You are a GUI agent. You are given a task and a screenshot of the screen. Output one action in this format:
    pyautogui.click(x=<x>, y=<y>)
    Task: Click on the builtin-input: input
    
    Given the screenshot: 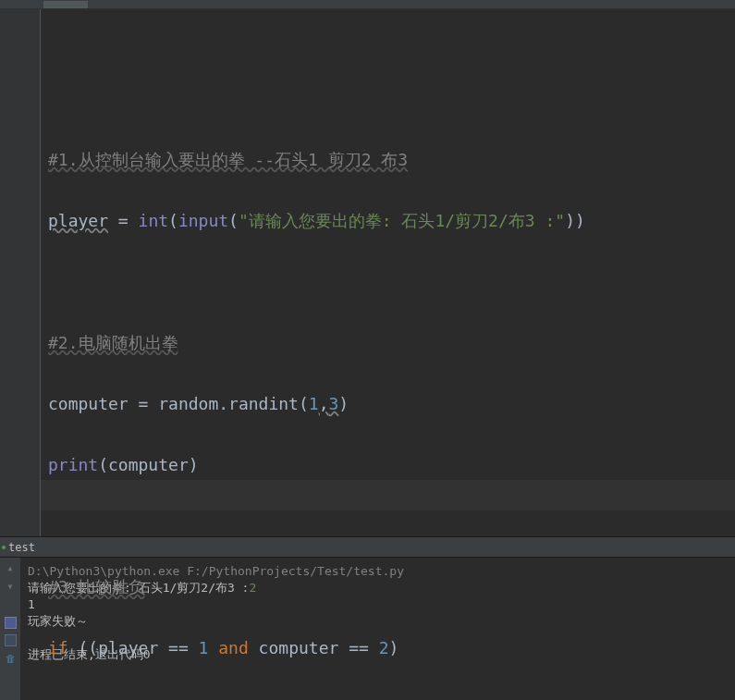 What is the action you would take?
    pyautogui.click(x=203, y=220)
    